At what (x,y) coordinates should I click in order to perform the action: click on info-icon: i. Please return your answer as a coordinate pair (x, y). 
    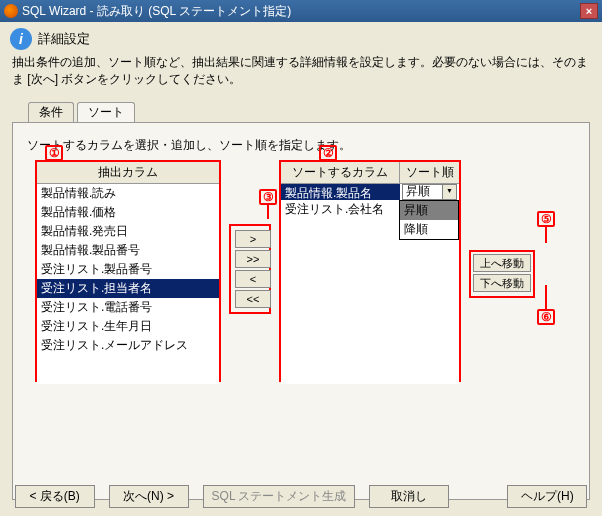
    Looking at the image, I should click on (21, 39).